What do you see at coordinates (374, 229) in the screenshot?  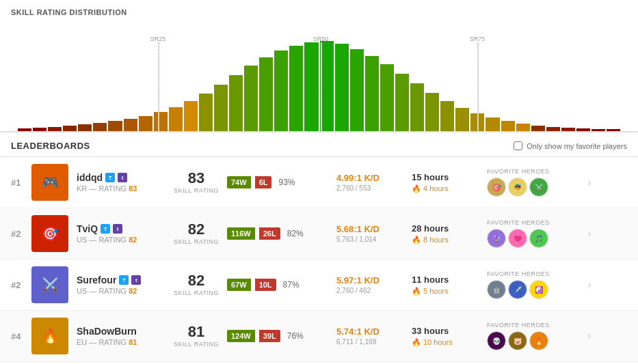 I see `kd-ratio: 5.68:1 K/D` at bounding box center [374, 229].